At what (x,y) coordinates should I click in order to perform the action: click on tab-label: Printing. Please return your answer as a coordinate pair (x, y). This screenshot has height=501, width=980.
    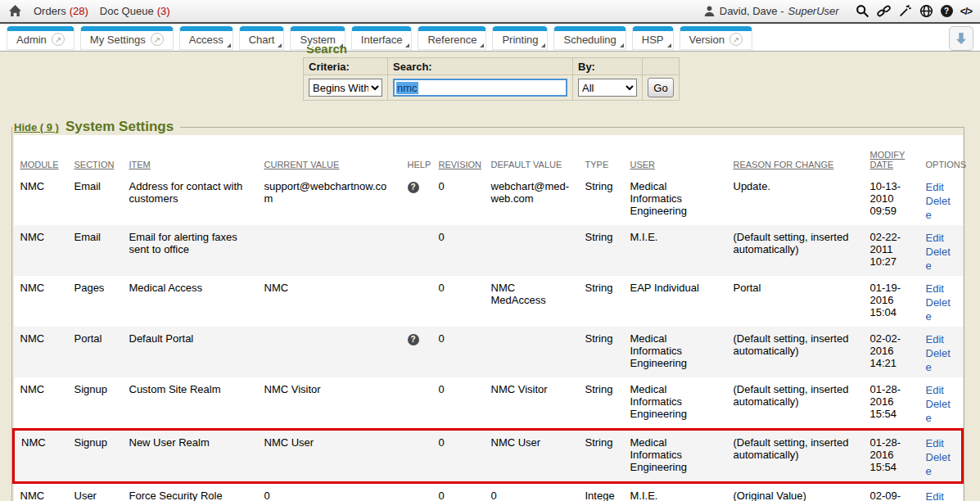
    Looking at the image, I should click on (520, 39).